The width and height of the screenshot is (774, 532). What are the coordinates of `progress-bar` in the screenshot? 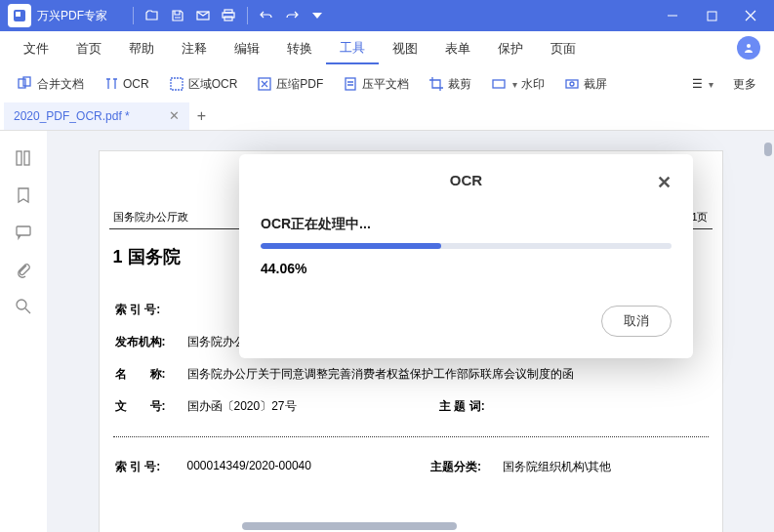 It's located at (467, 246).